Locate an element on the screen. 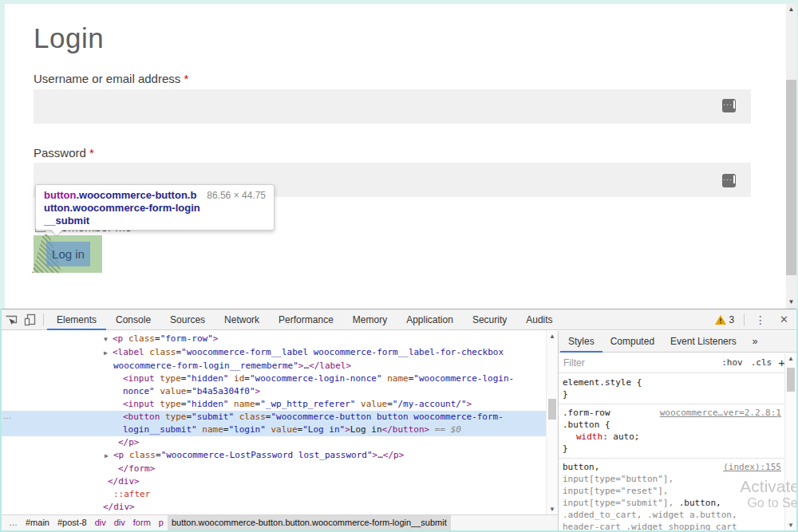 The height and width of the screenshot is (532, 798). inspect-element-icon is located at coordinates (11, 320).